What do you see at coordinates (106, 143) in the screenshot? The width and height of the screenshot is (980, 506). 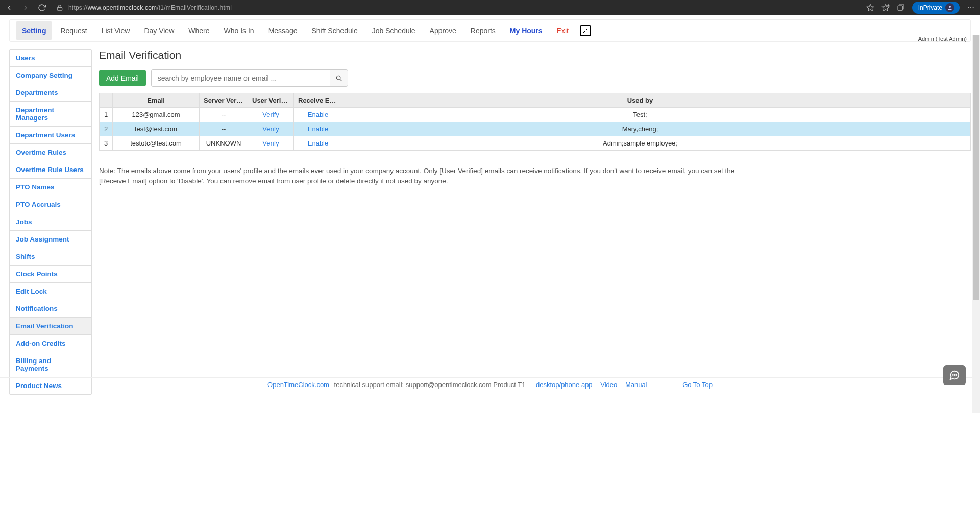 I see `cell-index: 3` at bounding box center [106, 143].